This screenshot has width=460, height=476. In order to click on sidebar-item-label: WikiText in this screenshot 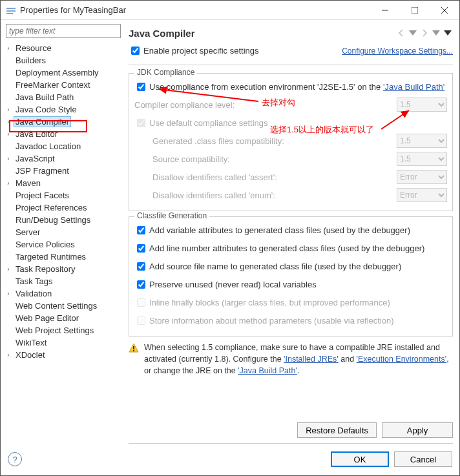, I will do `click(31, 342)`.